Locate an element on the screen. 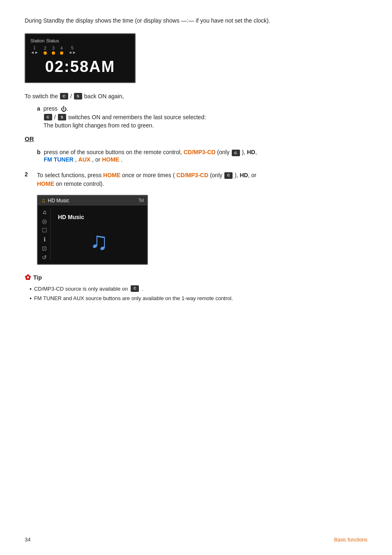  music-menu-icon: ♫ is located at coordinates (44, 212).